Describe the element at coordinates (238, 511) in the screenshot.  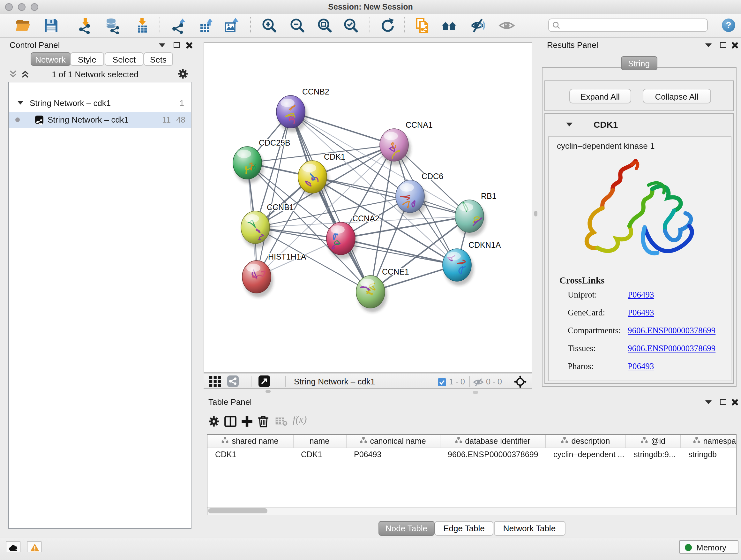
I see `scrollbar-thumb` at that location.